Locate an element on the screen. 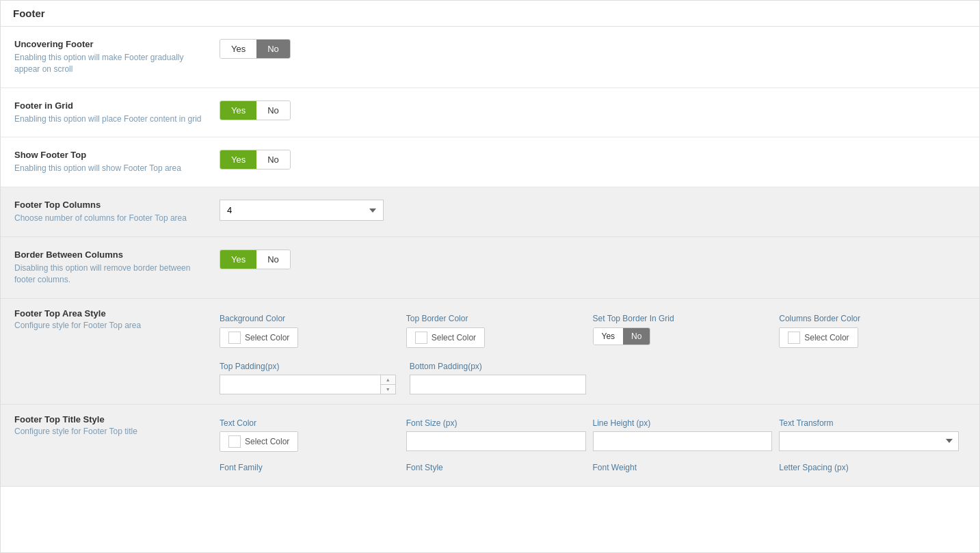  font-weight-label: Font Weight is located at coordinates (683, 468).